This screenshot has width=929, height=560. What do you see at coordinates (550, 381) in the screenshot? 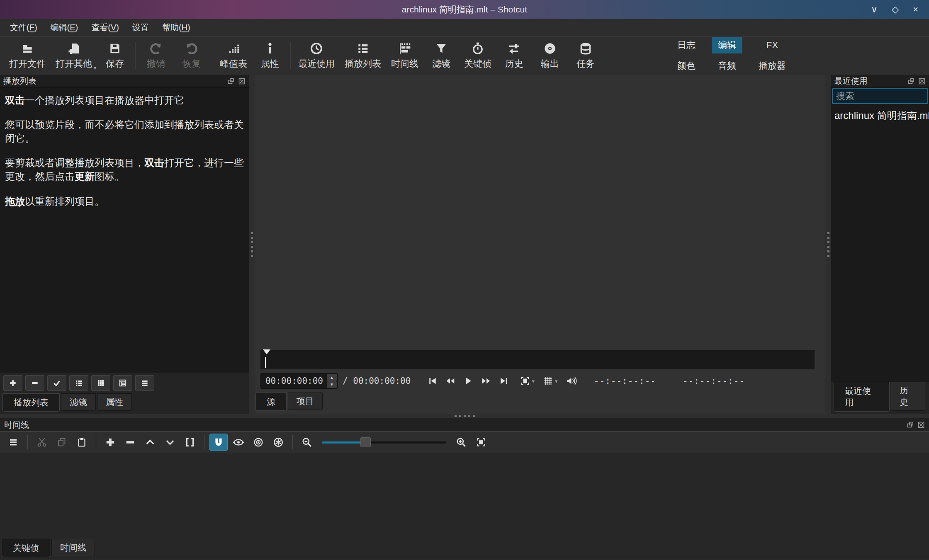
I see `grid-button: ▾` at bounding box center [550, 381].